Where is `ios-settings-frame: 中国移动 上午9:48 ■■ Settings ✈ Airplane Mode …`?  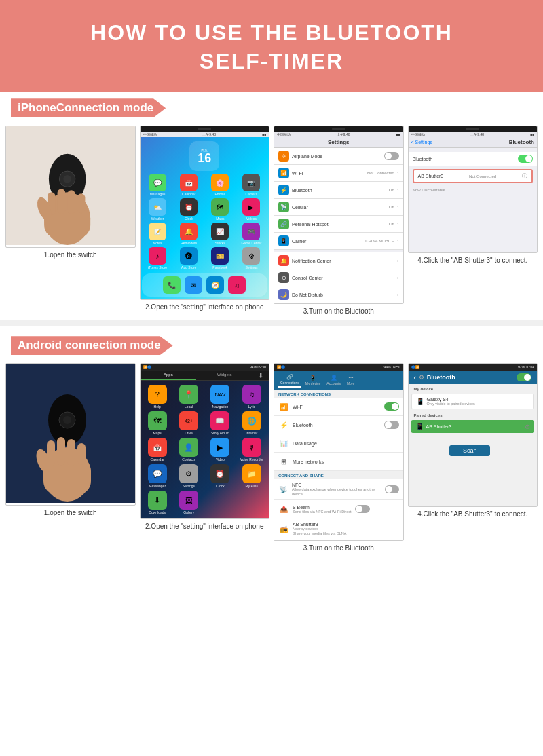
ios-settings-frame: 中国移动 上午9:48 ■■ Settings ✈ Airplane Mode … is located at coordinates (339, 214).